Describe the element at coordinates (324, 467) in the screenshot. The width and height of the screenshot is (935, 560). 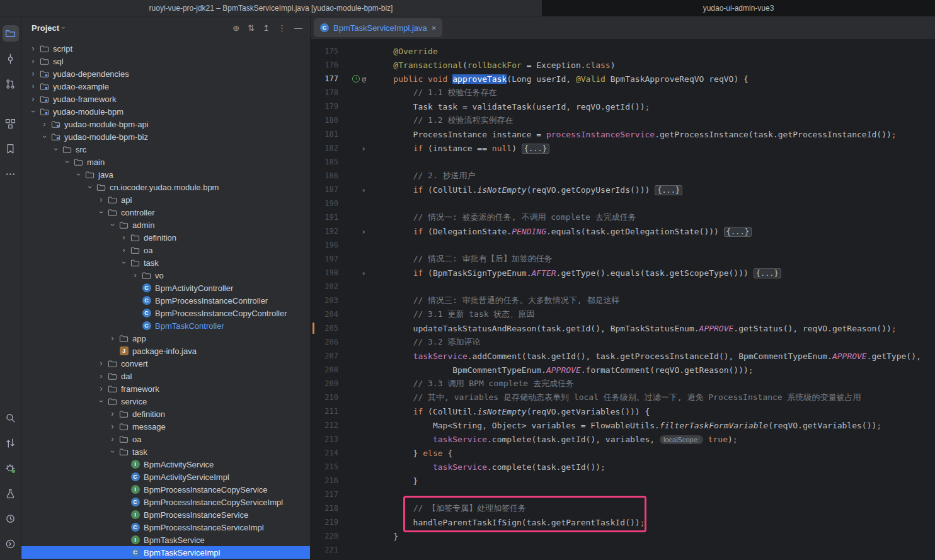
I see `line-number: 215` at that location.